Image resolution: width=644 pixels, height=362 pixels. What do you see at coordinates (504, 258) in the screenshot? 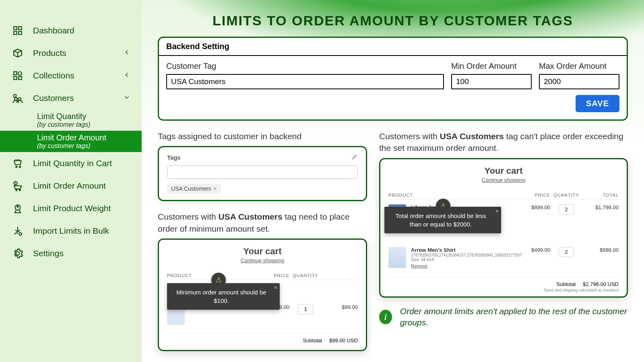
I see `cart-row: Arrow Men's Shirt 278783983709,274135384…` at bounding box center [504, 258].